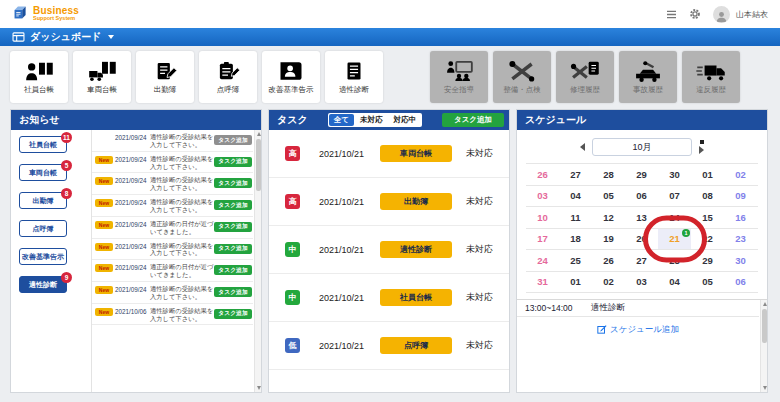 This screenshot has width=780, height=402. What do you see at coordinates (582, 147) in the screenshot?
I see `prev-month-icon` at bounding box center [582, 147].